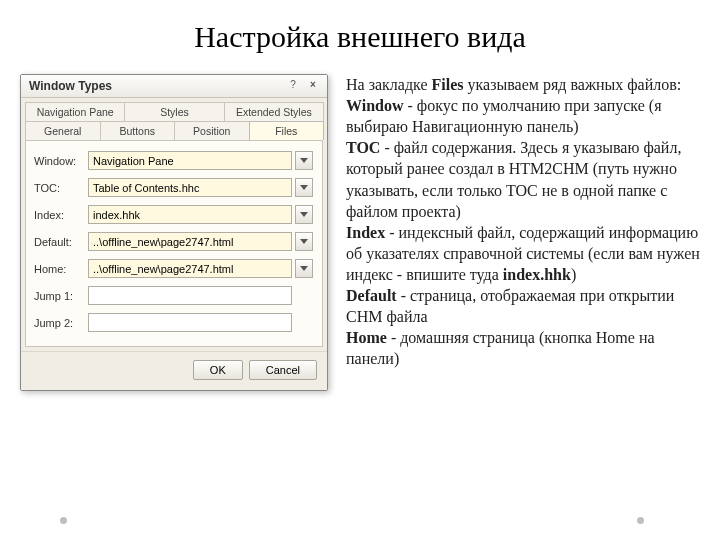  Describe the element at coordinates (59, 161) in the screenshot. I see `label-window: Window:` at that location.